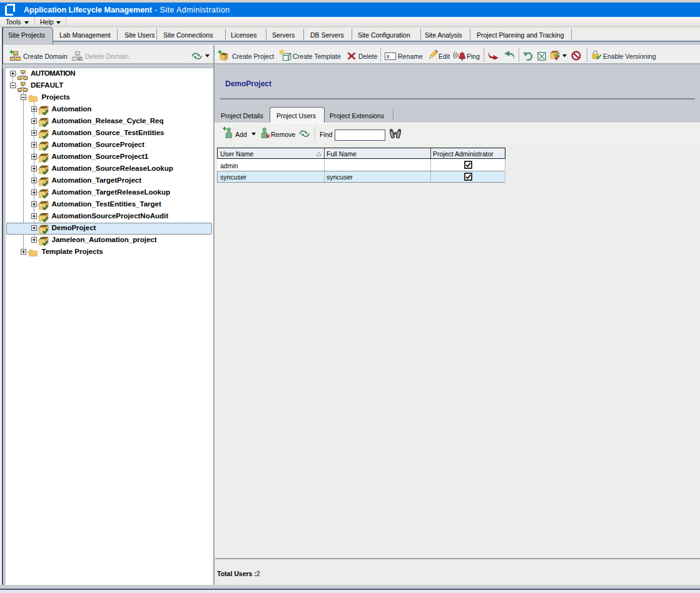  I want to click on svg-text: x, so click(388, 56).